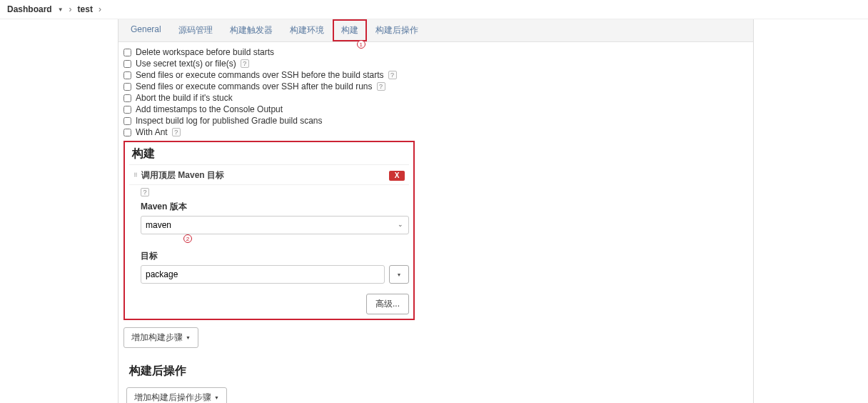 The image size is (868, 403). What do you see at coordinates (434, 10) in the screenshot?
I see `breadcrumb-bar: Dashboard ▼ › test ›` at bounding box center [434, 10].